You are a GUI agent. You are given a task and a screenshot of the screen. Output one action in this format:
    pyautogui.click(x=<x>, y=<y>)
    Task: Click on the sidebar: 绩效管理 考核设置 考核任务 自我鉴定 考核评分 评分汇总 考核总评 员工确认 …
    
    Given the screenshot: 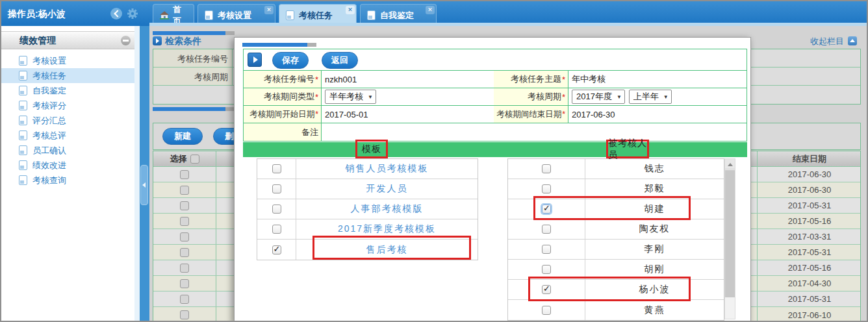 What is the action you would take?
    pyautogui.click(x=70, y=174)
    